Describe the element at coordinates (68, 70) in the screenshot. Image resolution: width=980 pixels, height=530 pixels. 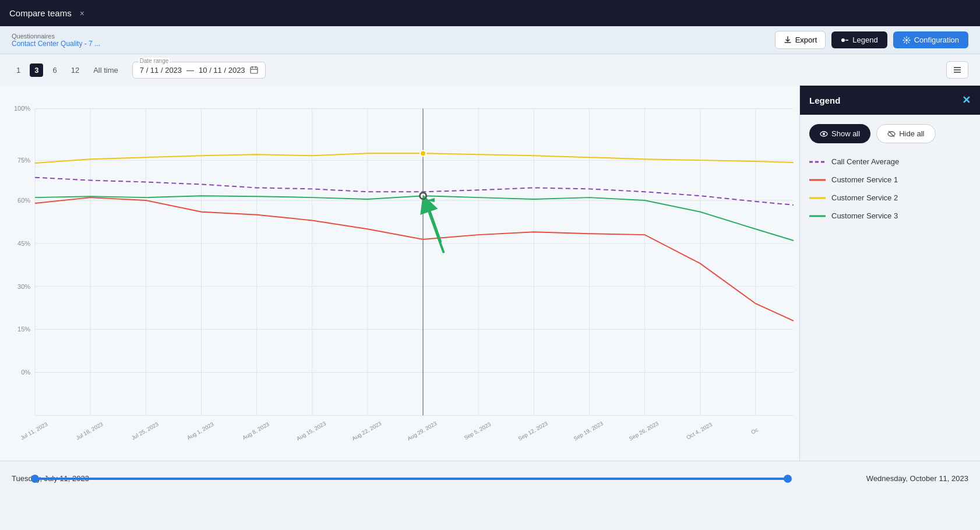
I see `period-selector: 1 3 6 12 All time` at that location.